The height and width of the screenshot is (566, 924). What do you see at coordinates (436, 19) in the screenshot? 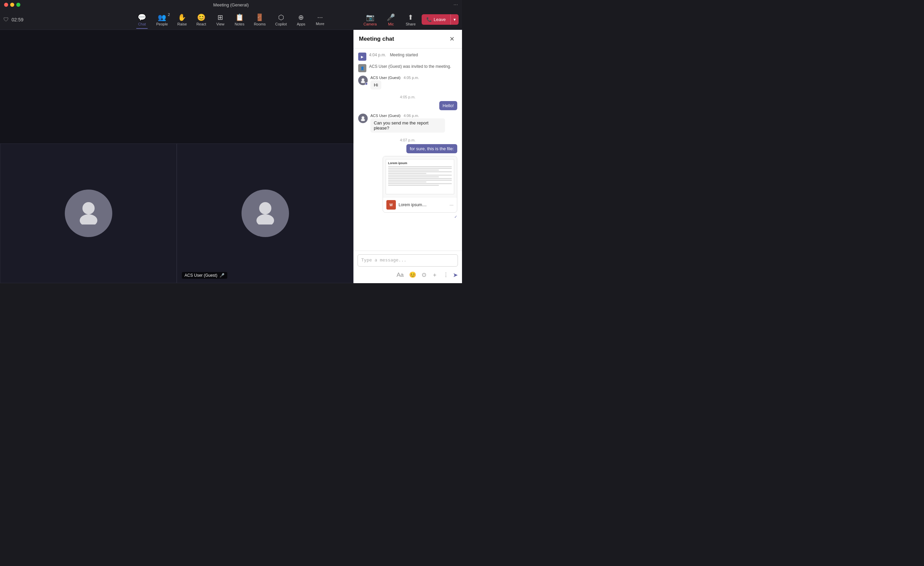
I see `leave-button: 📞 Leave` at bounding box center [436, 19].